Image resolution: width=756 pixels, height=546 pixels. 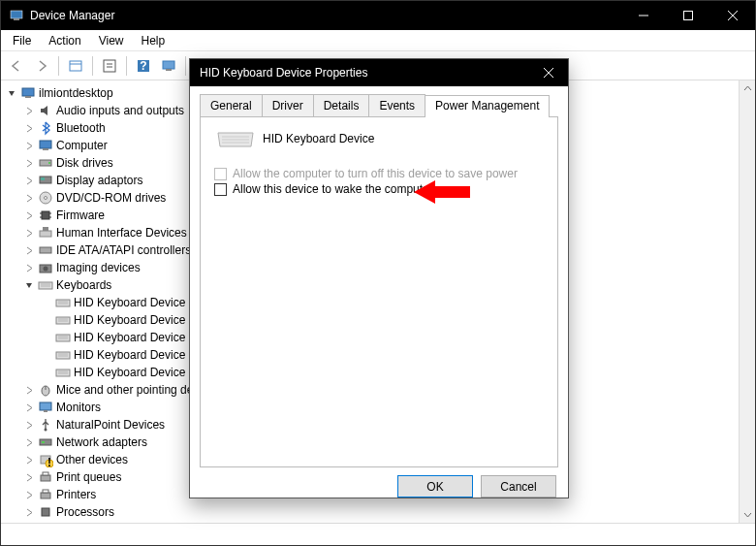 I want to click on keyboard-large-icon, so click(x=234, y=139).